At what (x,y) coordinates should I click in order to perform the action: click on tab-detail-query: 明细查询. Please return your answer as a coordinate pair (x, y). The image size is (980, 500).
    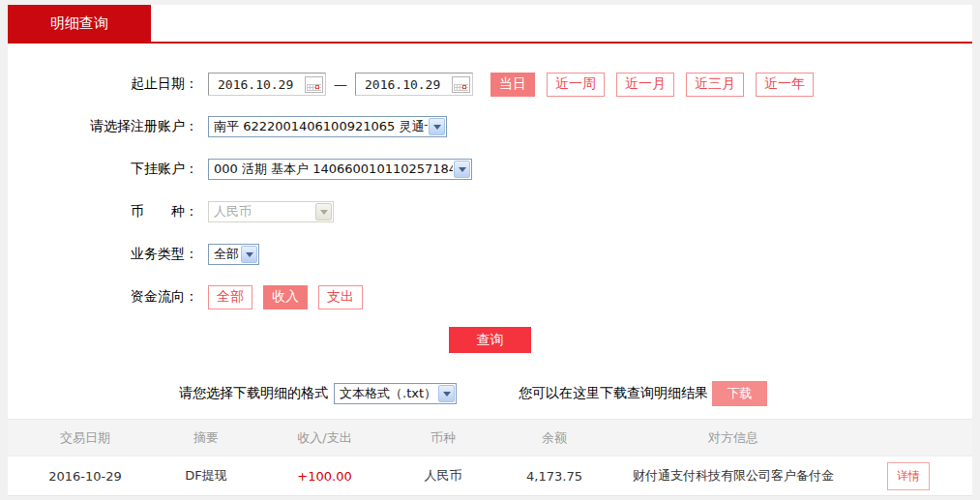
    Looking at the image, I should click on (79, 23).